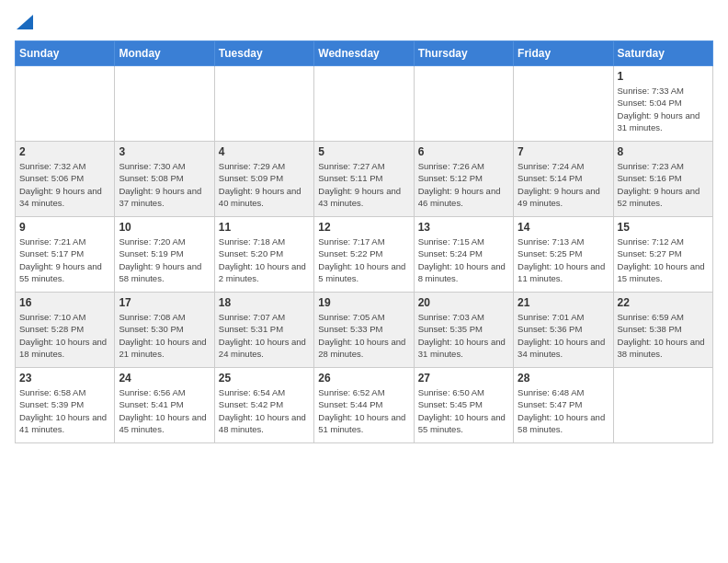  What do you see at coordinates (663, 104) in the screenshot?
I see `calendar-cell: 1Sunrise: 7:33 AM Sunset: 5:04 PM Daylig…` at bounding box center [663, 104].